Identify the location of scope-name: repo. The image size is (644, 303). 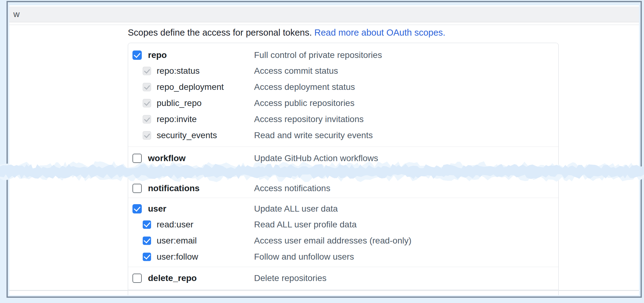
(158, 55).